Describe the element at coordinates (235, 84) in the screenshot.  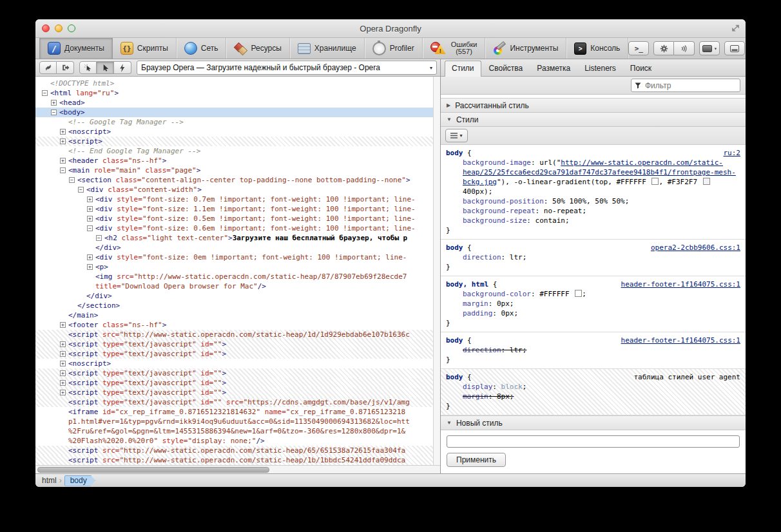
I see `dom-tree-row: <!DOCTYPE html>` at that location.